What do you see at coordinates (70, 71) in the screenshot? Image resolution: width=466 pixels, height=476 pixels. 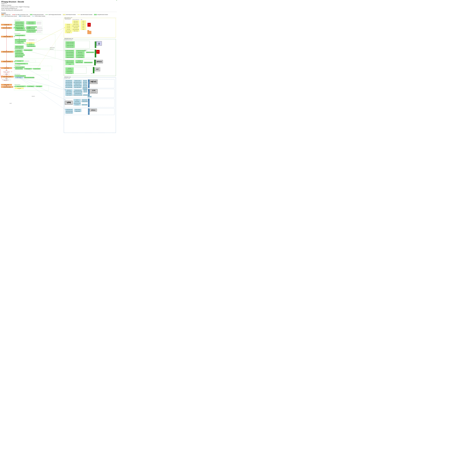 I see `svg-text: avt_read_packet()` at bounding box center [70, 71].